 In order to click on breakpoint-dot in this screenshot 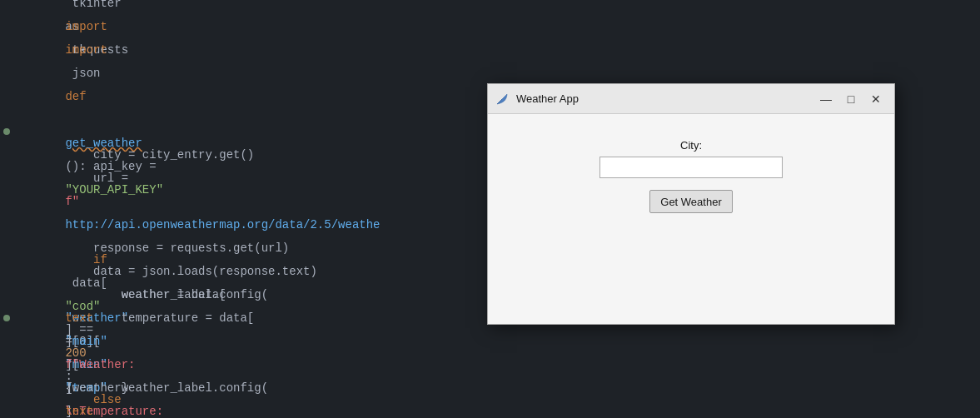, I will do `click(7, 132)`.